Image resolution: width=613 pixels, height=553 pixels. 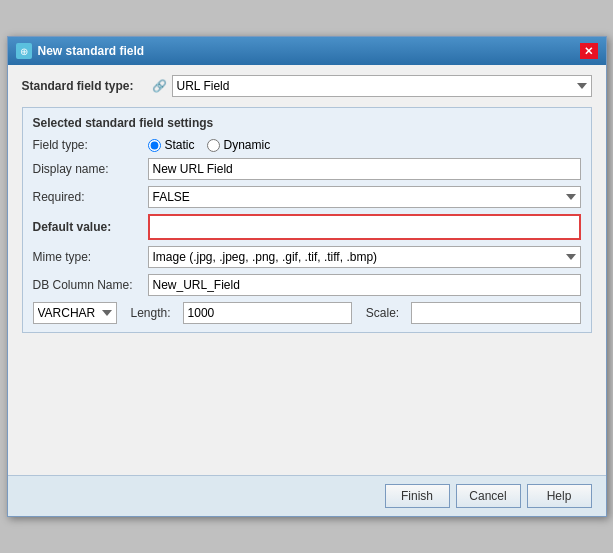 What do you see at coordinates (307, 86) in the screenshot?
I see `standard-field-type-row: Standard field type: 🔗 URL Field` at bounding box center [307, 86].